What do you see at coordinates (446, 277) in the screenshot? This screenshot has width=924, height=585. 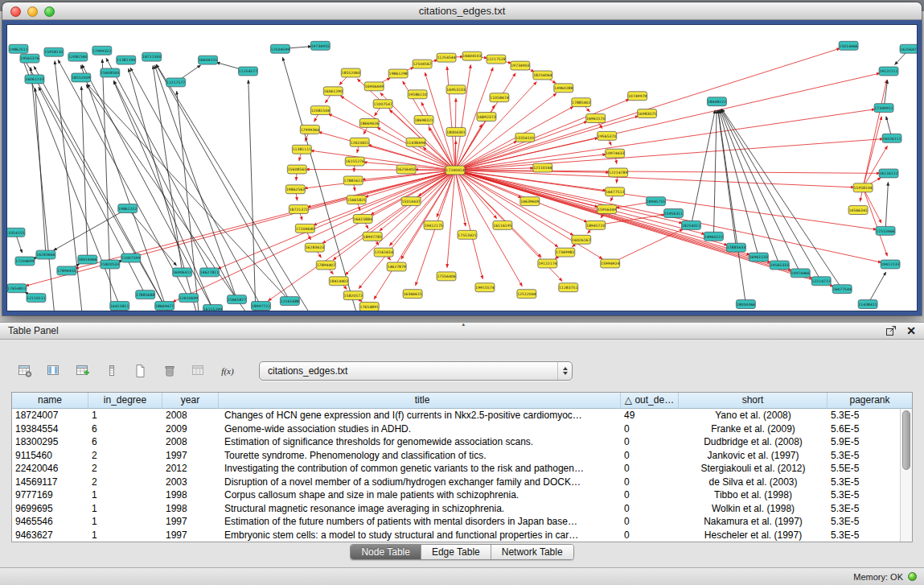 I see `node: 17556406` at bounding box center [446, 277].